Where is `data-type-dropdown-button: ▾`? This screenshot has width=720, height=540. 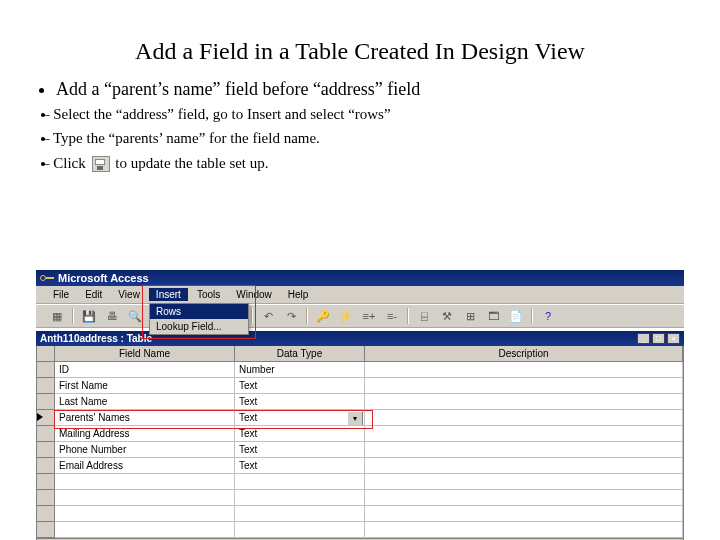
data-type-dropdown-button: ▾ is located at coordinates (355, 418).